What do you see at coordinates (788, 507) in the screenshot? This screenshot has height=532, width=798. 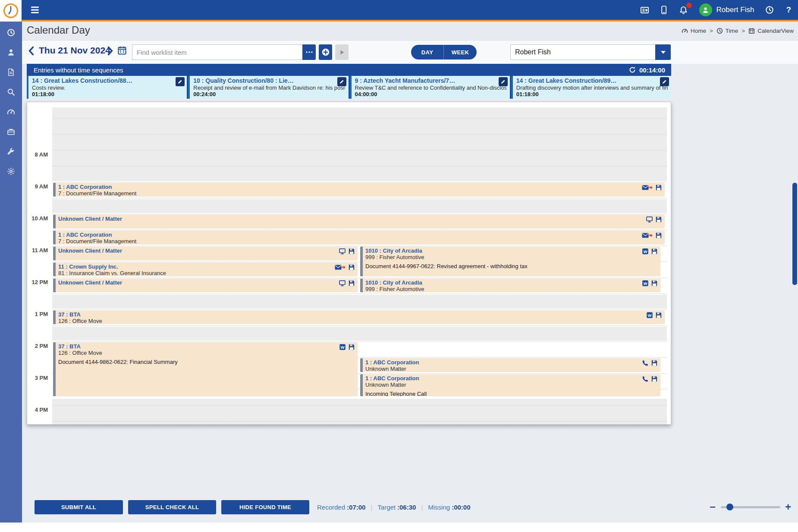 I see `zoom-in-button: +` at bounding box center [788, 507].